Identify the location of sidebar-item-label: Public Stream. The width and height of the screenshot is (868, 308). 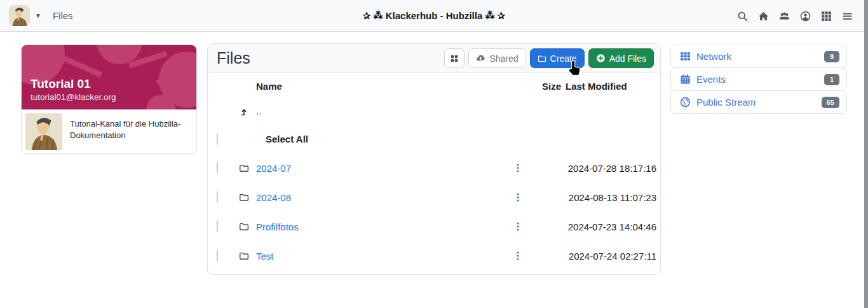
(759, 102).